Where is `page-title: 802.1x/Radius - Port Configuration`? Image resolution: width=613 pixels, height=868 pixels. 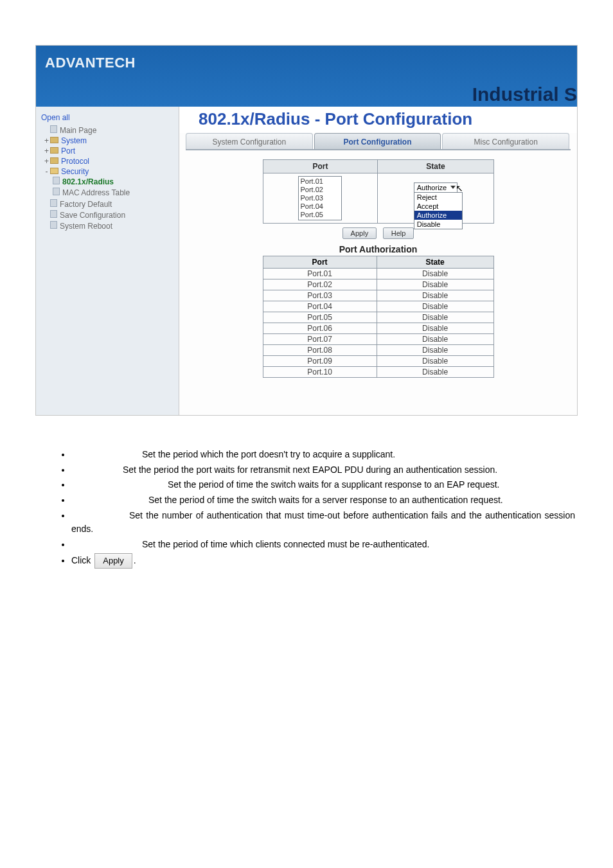 page-title: 802.1x/Radius - Port Configuration is located at coordinates (378, 120).